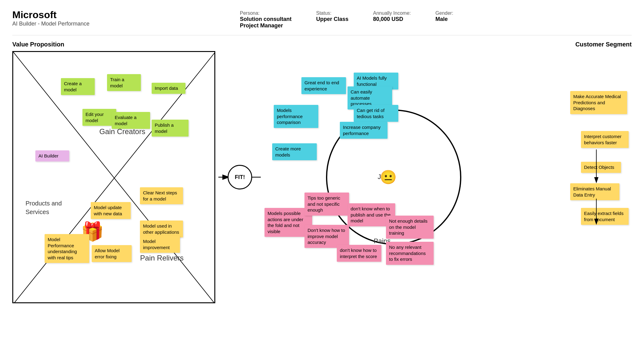 This screenshot has width=644, height=362. Describe the element at coordinates (170, 128) in the screenshot. I see `note-publish-model: Publish a model` at that location.